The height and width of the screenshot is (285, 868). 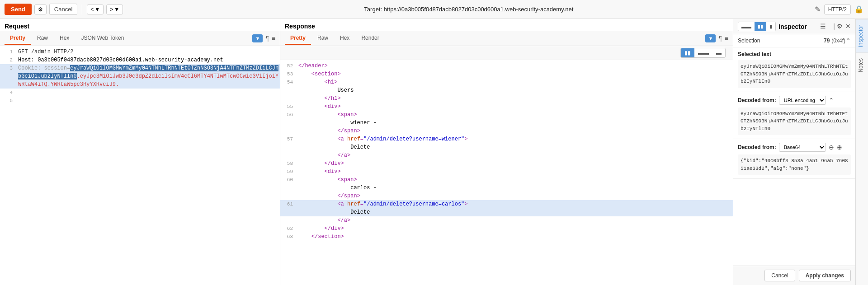 What do you see at coordinates (506, 164) in the screenshot?
I see `resp-line-58: 58 </div>` at bounding box center [506, 164].